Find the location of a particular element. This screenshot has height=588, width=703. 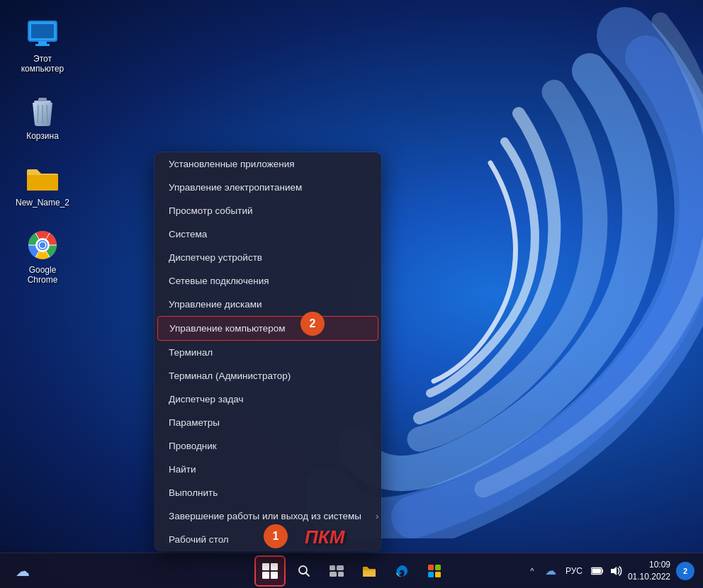

menu-item-event-viewer: Просмотр событий is located at coordinates (268, 211).